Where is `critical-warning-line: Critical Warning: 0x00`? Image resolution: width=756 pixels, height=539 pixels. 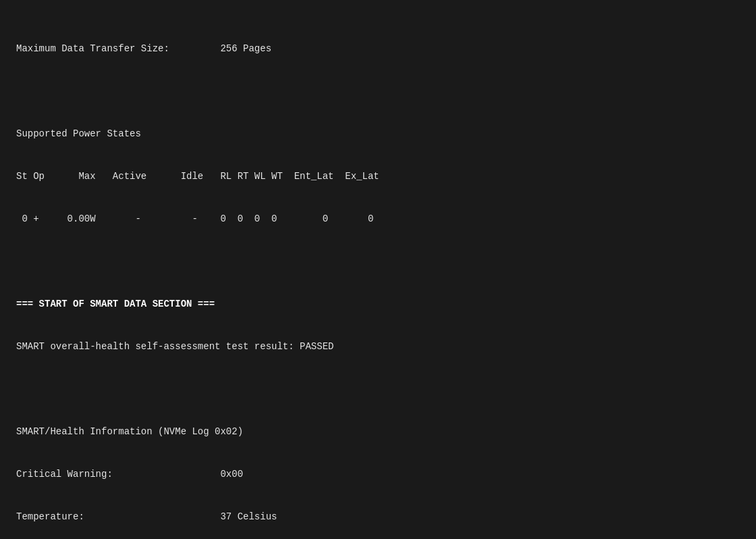 critical-warning-line: Critical Warning: 0x00 is located at coordinates (378, 474).